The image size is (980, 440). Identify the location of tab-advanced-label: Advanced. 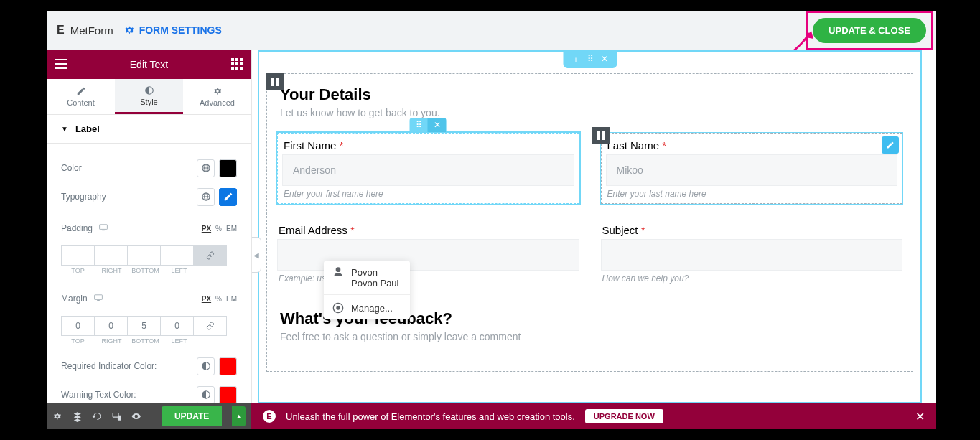
(217, 103).